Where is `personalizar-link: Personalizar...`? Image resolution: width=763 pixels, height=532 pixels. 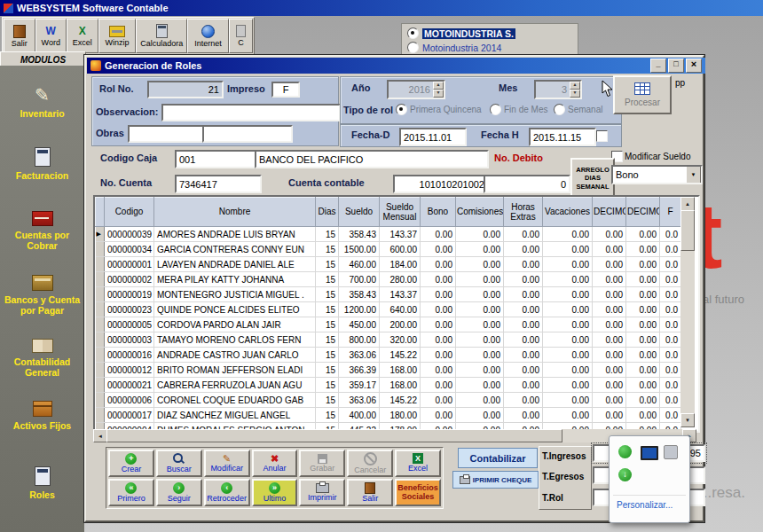 personalizar-link: Personalizar... is located at coordinates (644, 505).